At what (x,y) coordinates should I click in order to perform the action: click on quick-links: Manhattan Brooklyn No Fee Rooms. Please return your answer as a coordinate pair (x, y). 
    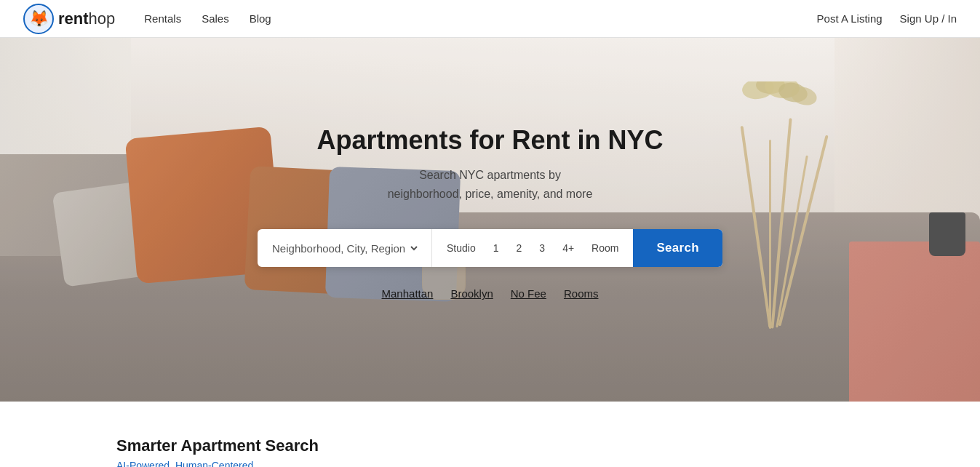
    Looking at the image, I should click on (490, 294).